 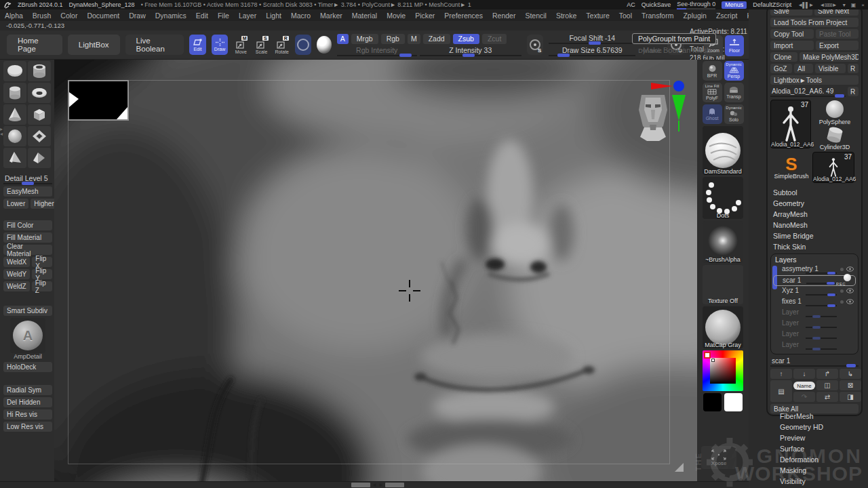 What do you see at coordinates (827, 385) in the screenshot?
I see `layer-duplicate-button: ◫` at bounding box center [827, 385].